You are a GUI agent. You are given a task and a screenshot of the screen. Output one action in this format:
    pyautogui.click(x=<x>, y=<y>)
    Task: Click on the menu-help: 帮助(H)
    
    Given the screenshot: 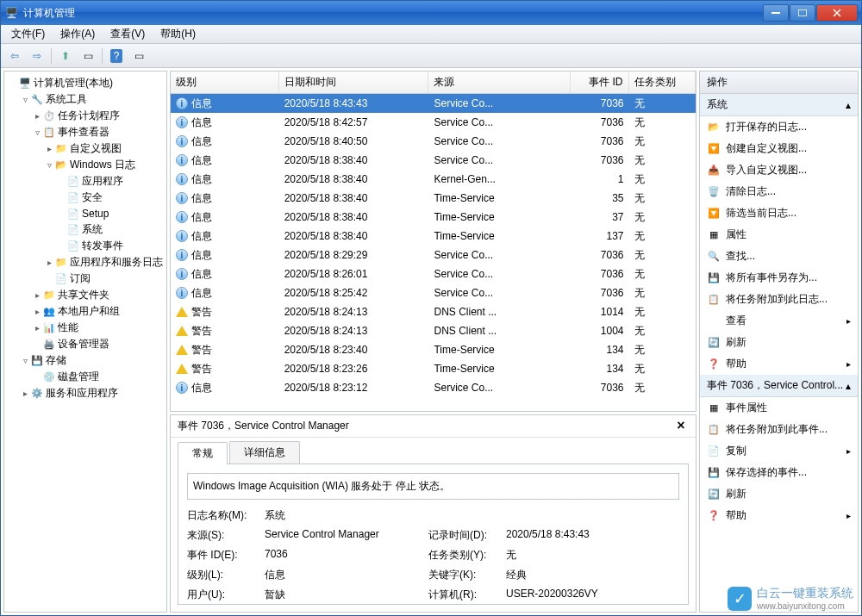 What is the action you would take?
    pyautogui.click(x=178, y=34)
    